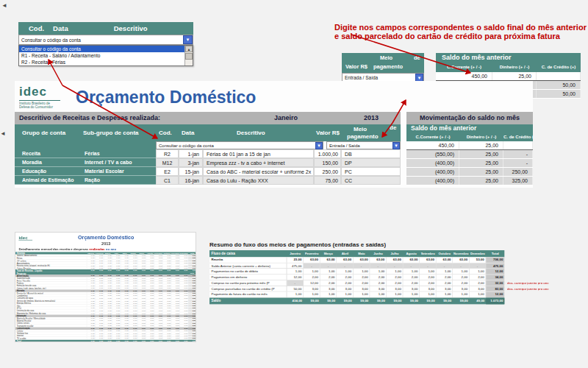  What do you see at coordinates (106, 40) in the screenshot?
I see `cod-dropdown: Consultar o código da conta ▼` at bounding box center [106, 40].